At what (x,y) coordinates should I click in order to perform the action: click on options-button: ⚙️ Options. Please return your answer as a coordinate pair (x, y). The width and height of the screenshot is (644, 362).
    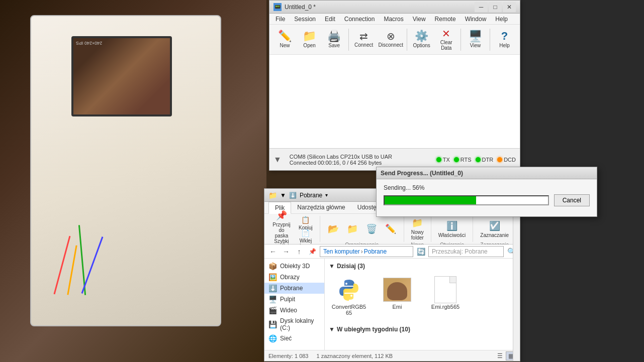
    Looking at the image, I should click on (421, 40).